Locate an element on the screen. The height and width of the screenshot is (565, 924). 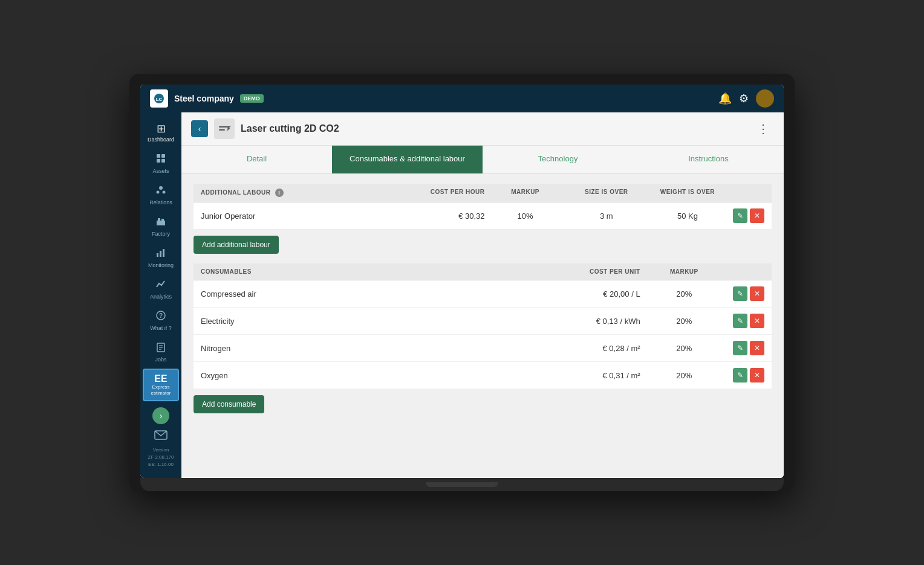
company-name: Steel company is located at coordinates (204, 98).